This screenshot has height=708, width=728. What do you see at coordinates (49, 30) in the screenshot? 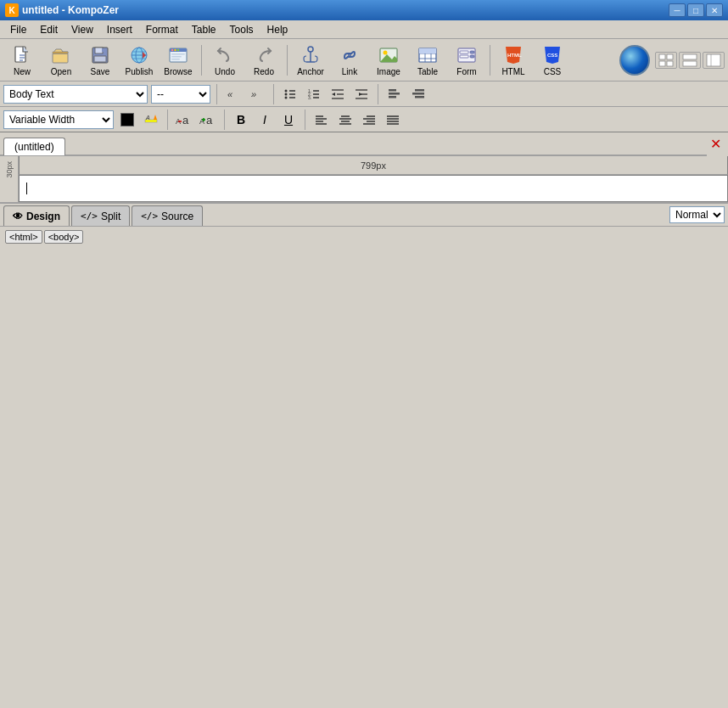
I see `menu-edit: Edit` at bounding box center [49, 30].